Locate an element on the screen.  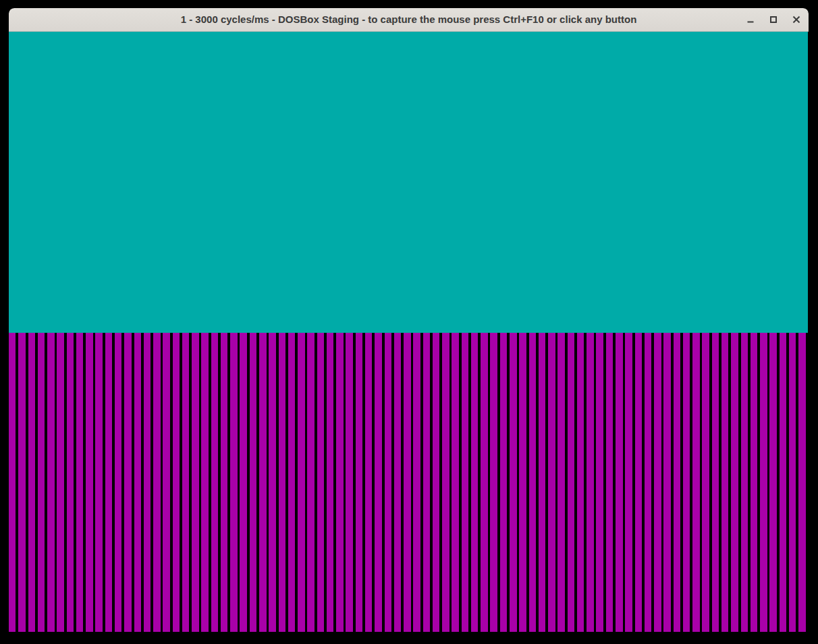
close-button is located at coordinates (796, 20).